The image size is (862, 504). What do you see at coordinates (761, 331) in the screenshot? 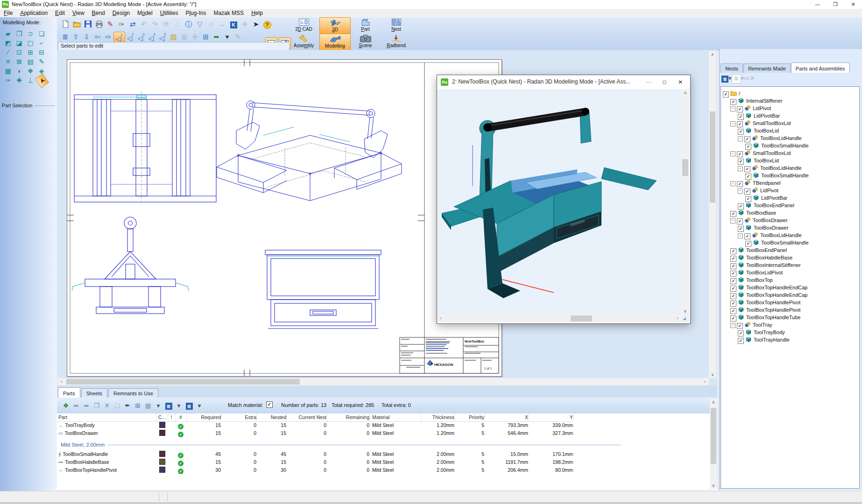
I see `tree-row: ✓ToolTrayBody` at bounding box center [761, 331].